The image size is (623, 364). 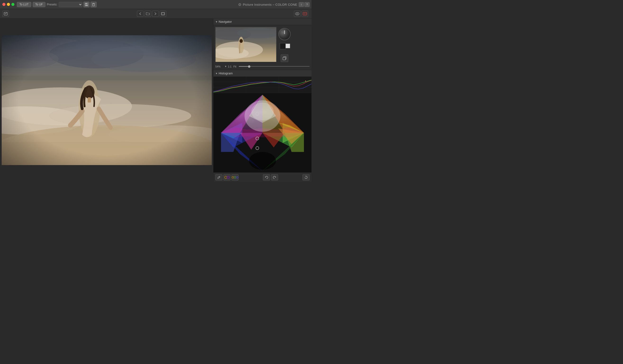 What do you see at coordinates (227, 177) in the screenshot?
I see `dual-circles-button` at bounding box center [227, 177].